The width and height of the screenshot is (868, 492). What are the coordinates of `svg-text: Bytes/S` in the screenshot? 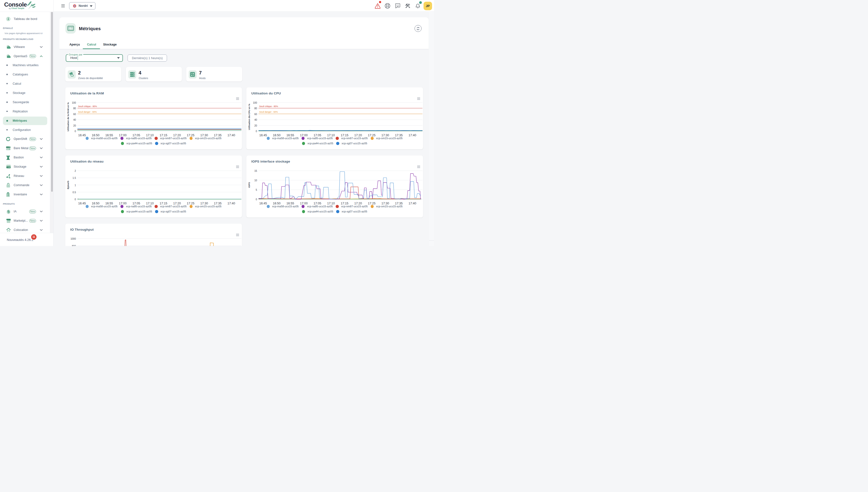 It's located at (68, 185).